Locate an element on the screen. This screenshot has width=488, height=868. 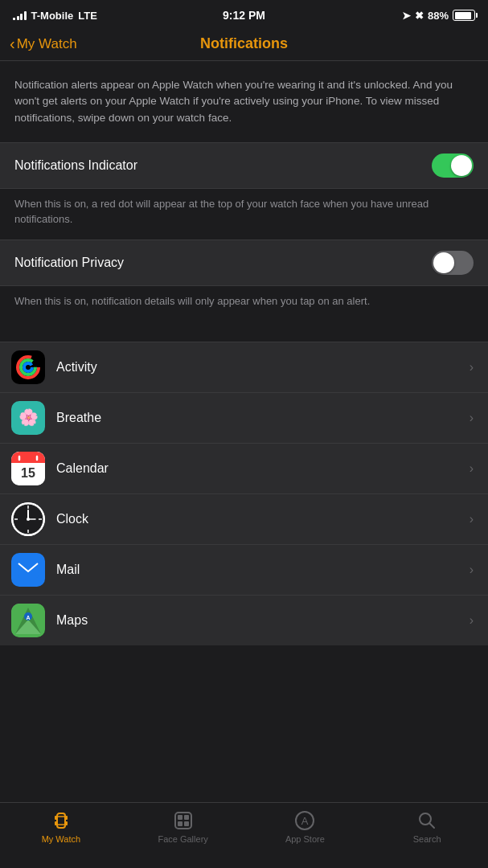
tab-app-store: A App Store is located at coordinates (306, 826).